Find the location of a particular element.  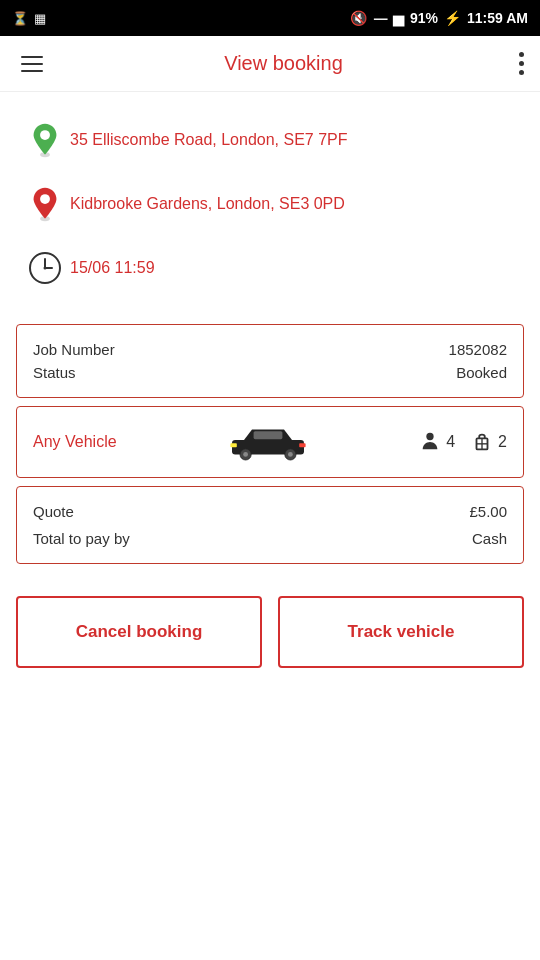

job-number-value: 1852082 is located at coordinates (478, 350).